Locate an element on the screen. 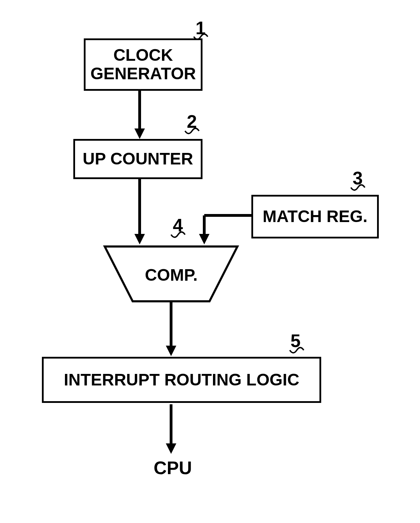 Image resolution: width=420 pixels, height=523 pixels. clock-generator-block: CLOCK GENERATOR is located at coordinates (143, 65).